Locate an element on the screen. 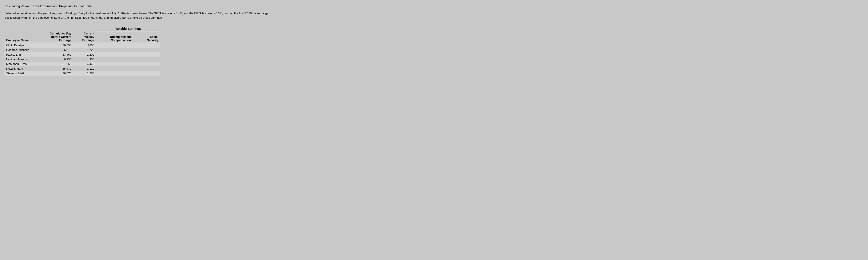 Image resolution: width=868 pixels, height=260 pixels. taxable-earnings-header-row: Taxable Earnings is located at coordinates (82, 29).